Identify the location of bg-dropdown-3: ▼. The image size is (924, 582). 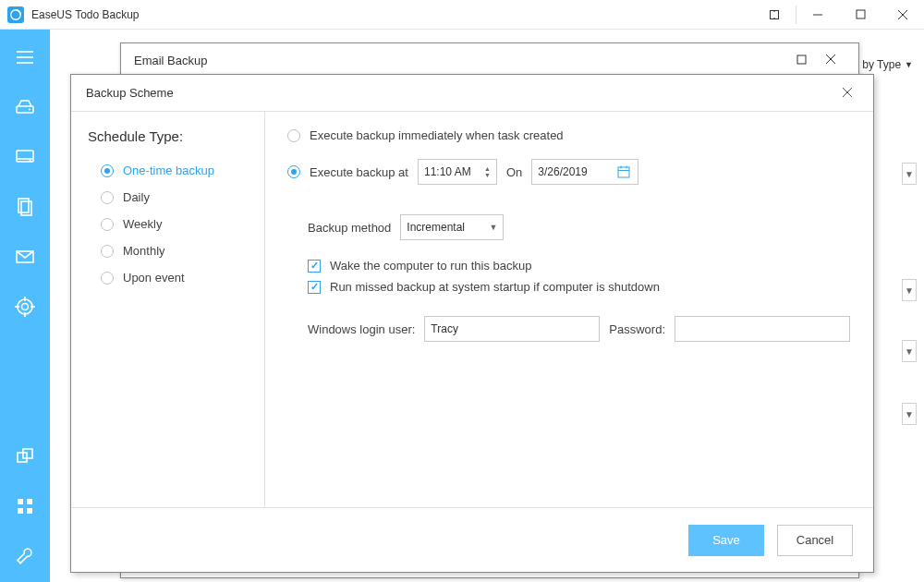
(909, 351).